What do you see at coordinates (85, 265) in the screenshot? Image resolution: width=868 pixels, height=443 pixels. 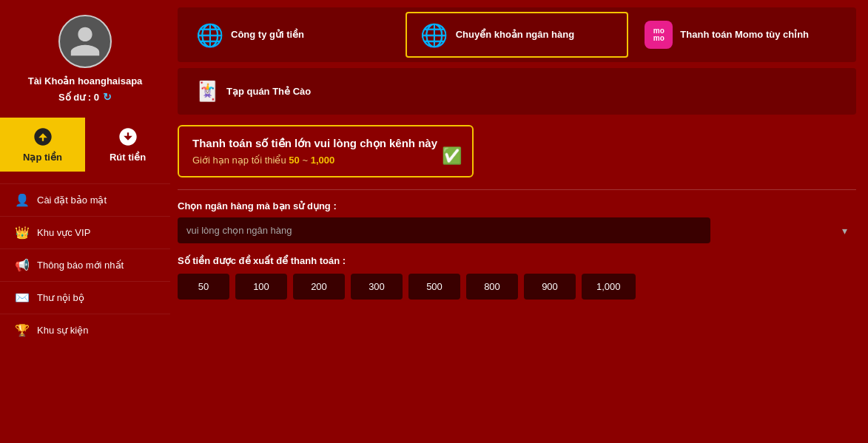 I see `nav-list: 👤 Cài đặt bảo mật 👑 Khu vực VIP 📢 Thông …` at bounding box center [85, 265].